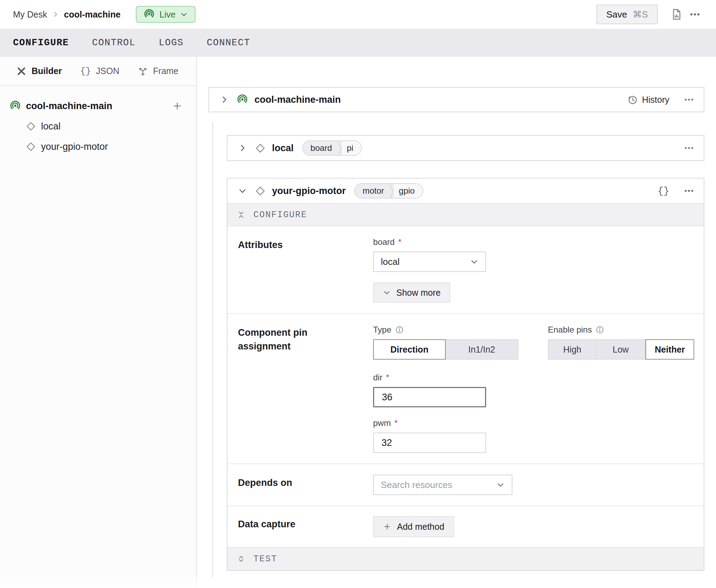 The image size is (716, 588). What do you see at coordinates (98, 147) in the screenshot?
I see `tree-item-your-gpio-motor: your-gpio-motor` at bounding box center [98, 147].